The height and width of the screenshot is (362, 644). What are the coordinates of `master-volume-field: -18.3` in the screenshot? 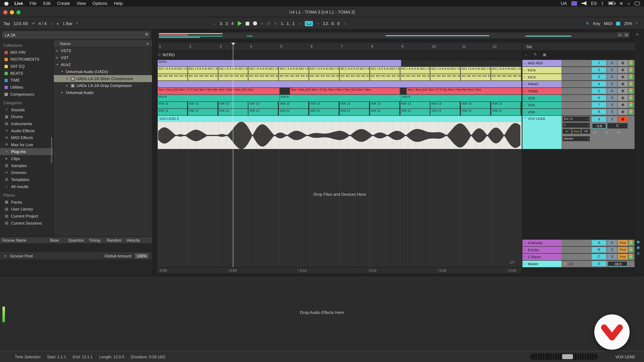 It's located at (618, 264).